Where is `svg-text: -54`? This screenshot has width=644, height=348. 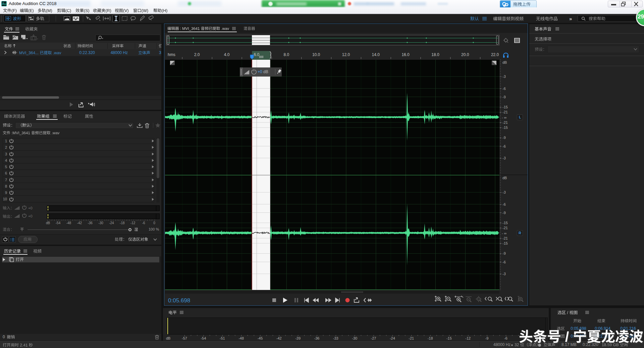 svg-text: -54 is located at coordinates (203, 338).